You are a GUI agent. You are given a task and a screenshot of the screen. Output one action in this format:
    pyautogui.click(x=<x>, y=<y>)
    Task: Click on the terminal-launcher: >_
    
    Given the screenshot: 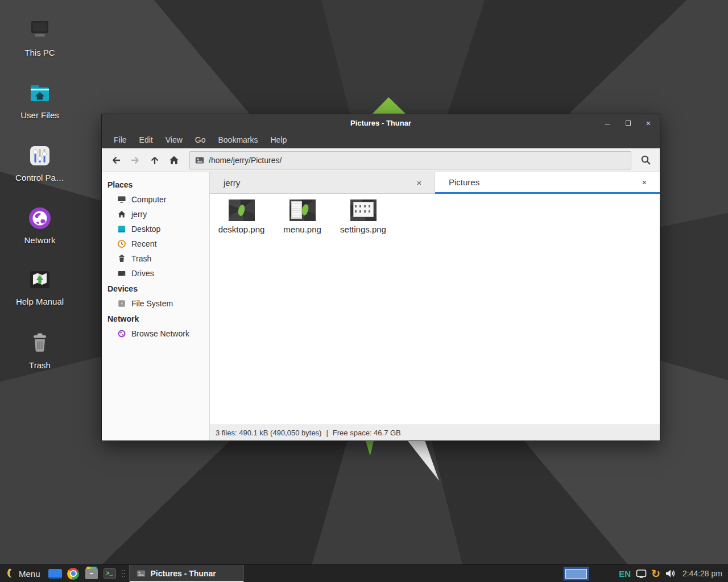 What is the action you would take?
    pyautogui.click(x=110, y=573)
    